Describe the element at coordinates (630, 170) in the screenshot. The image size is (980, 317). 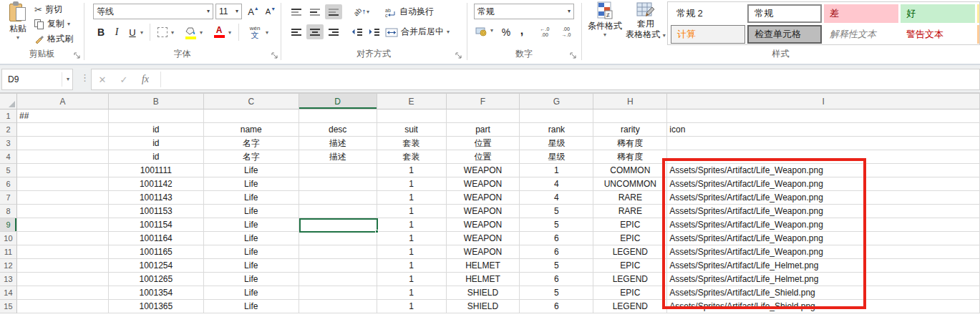
I see `cell-H5: COMMON` at that location.